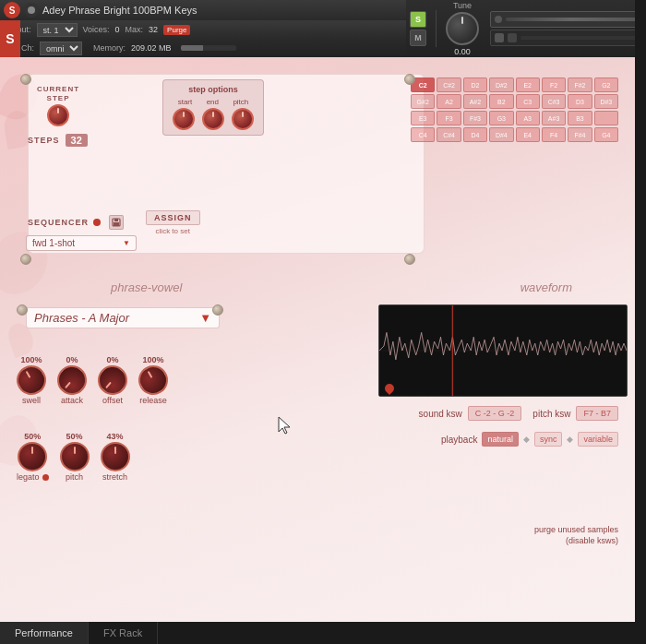 Image resolution: width=646 pixels, height=644 pixels. I want to click on key-F3: F3, so click(449, 118).